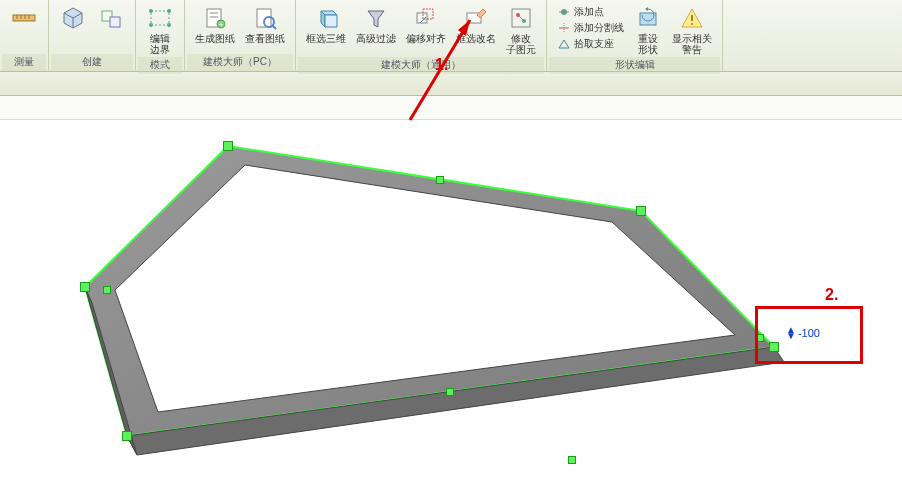  I want to click on btn-label: 查看图纸, so click(265, 38).